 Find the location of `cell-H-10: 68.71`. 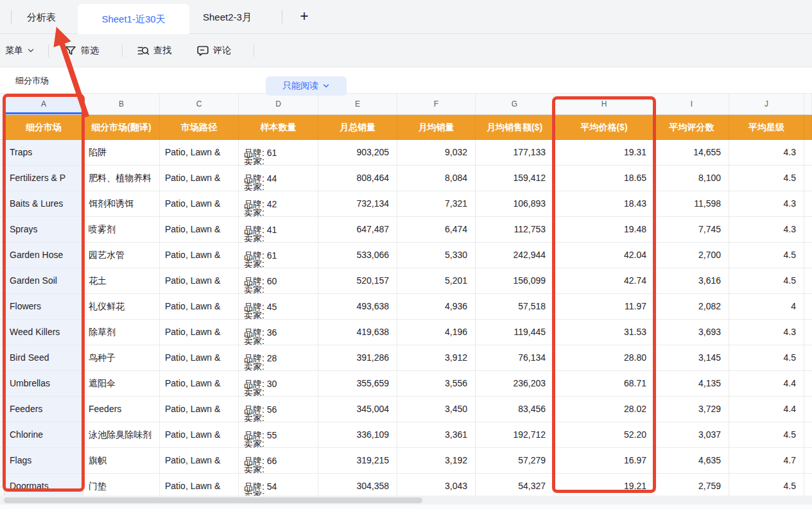

cell-H-10: 68.71 is located at coordinates (605, 384).